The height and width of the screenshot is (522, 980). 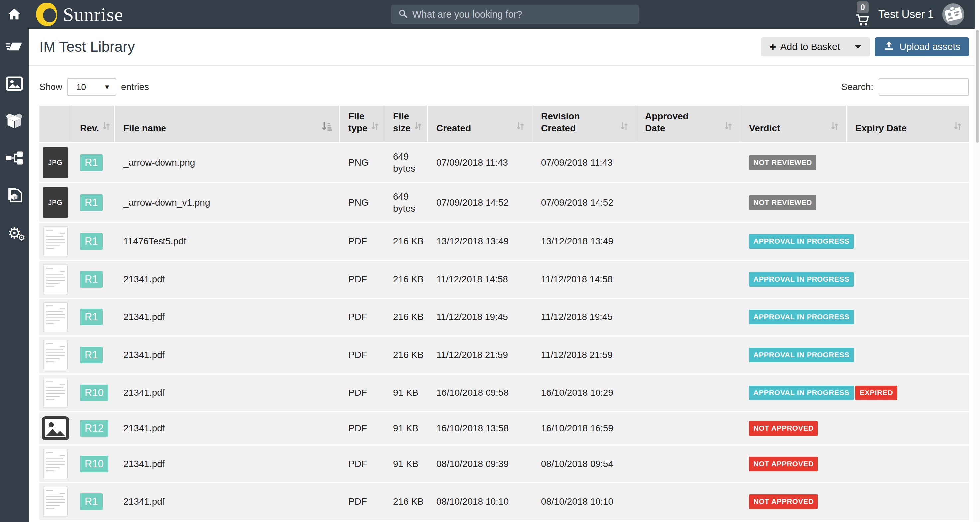 What do you see at coordinates (362, 124) in the screenshot?
I see `column-header-file-type: File type` at bounding box center [362, 124].